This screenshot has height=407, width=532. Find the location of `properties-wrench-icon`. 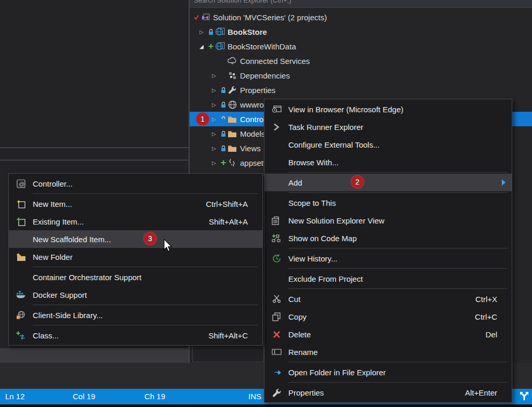

properties-wrench-icon is located at coordinates (232, 90).